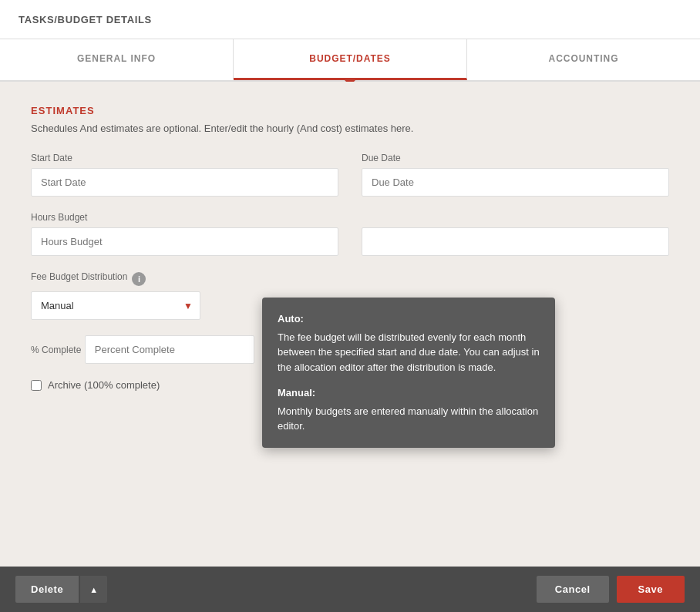 This screenshot has width=700, height=612. Describe the element at coordinates (409, 353) in the screenshot. I see `tooltip-auto-text: The fee budget will be distributed evenl…` at that location.